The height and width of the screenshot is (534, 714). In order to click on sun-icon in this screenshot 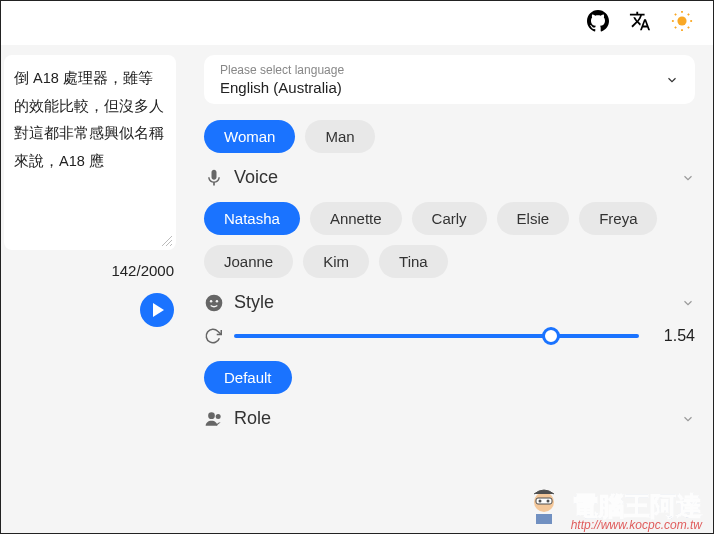, I will do `click(682, 23)`.